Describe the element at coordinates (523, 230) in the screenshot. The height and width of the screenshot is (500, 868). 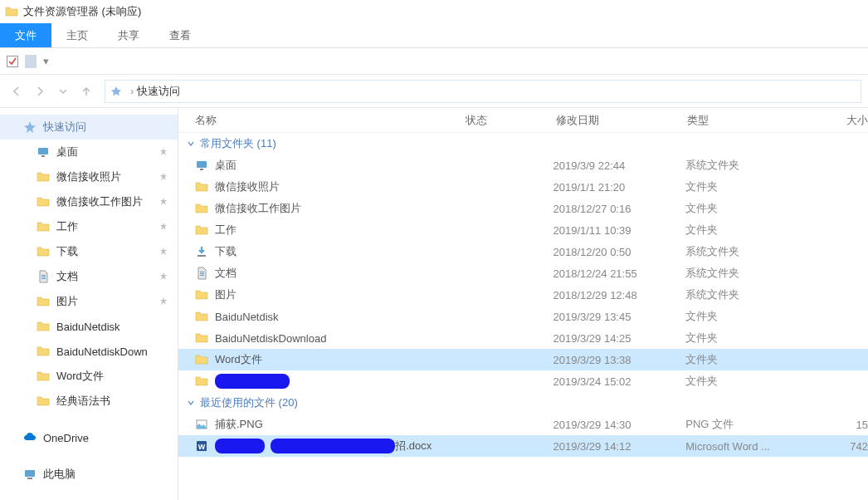
I see `file-row: 工作2019/1/11 10:39文件夹` at that location.